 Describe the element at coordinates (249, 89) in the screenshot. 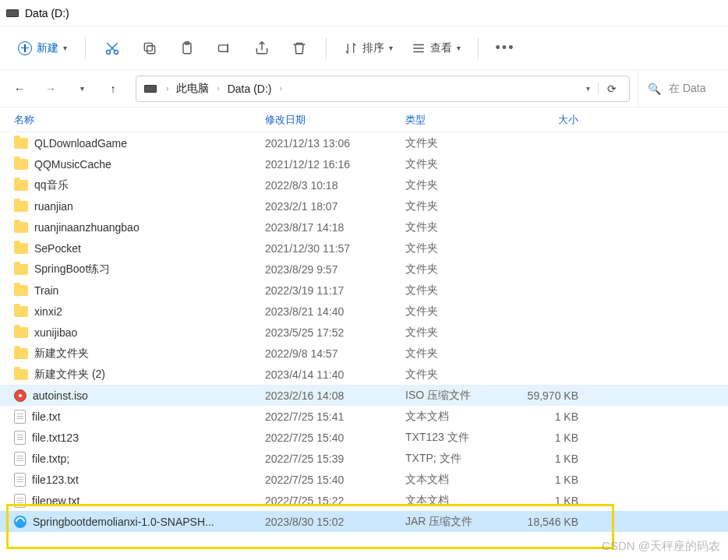

I see `breadcrumb-current: Data (D:)` at that location.